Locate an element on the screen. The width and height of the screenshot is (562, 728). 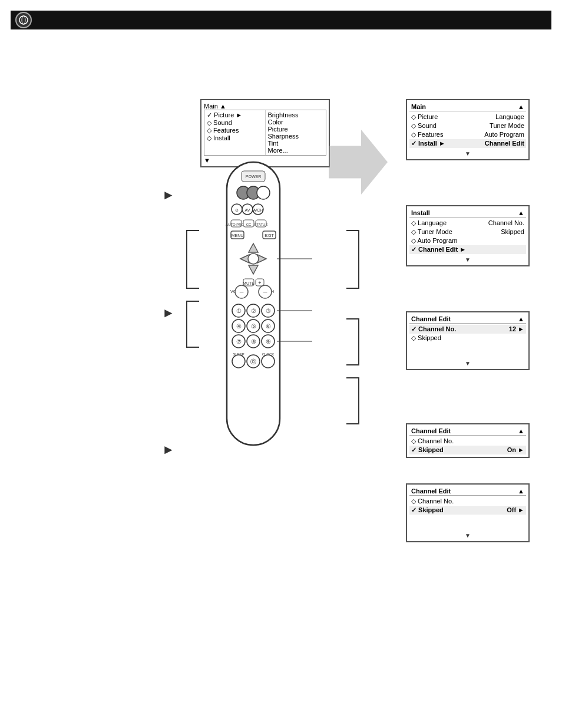
svg-text: EXIT is located at coordinates (269, 236).